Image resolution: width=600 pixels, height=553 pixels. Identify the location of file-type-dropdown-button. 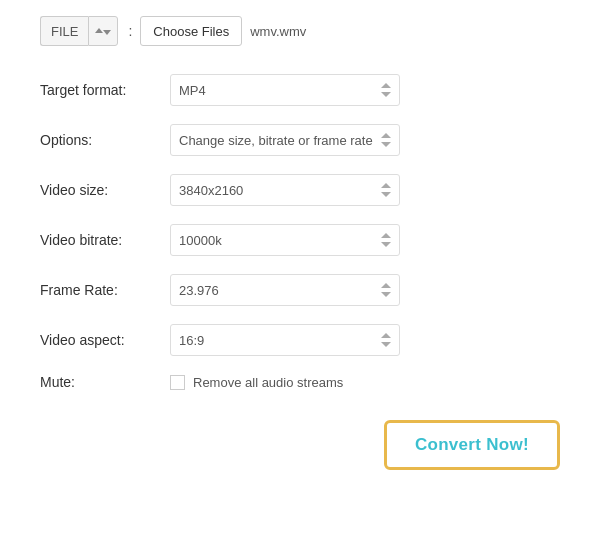
(103, 31).